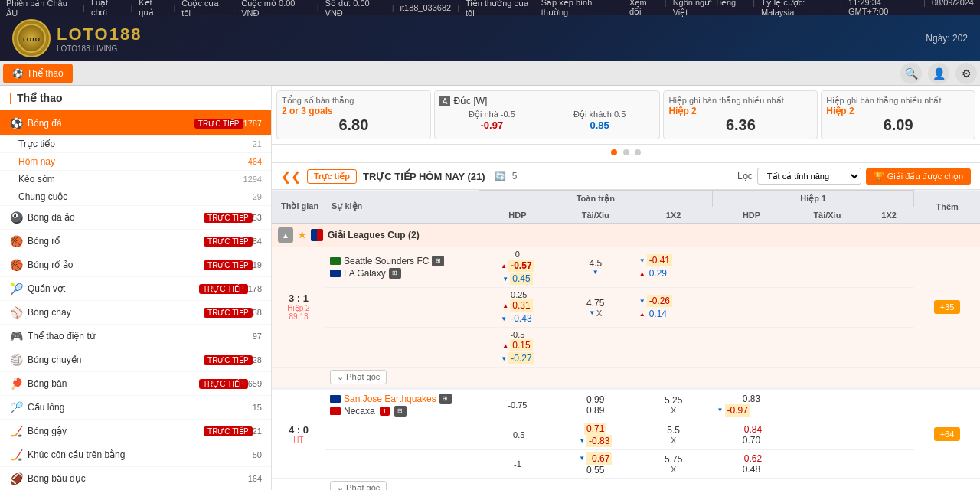 The height and width of the screenshot is (490, 980). I want to click on seattle-row2-odds2: 0.14, so click(658, 314).